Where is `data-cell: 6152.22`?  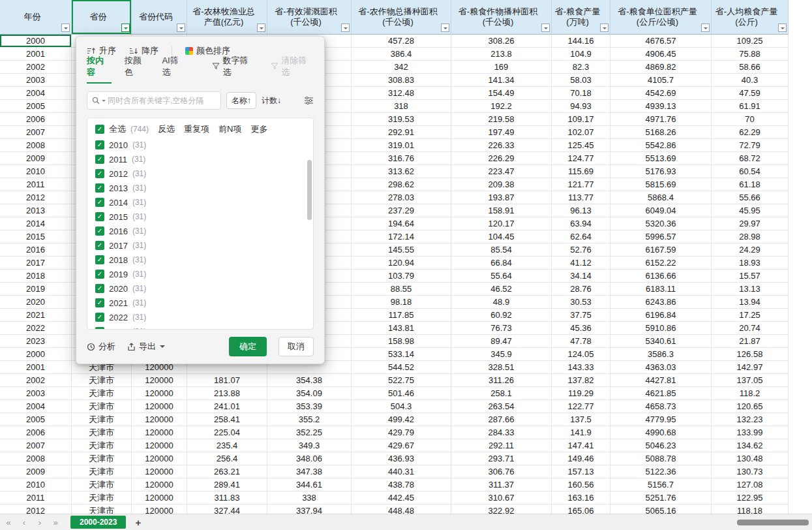
data-cell: 6152.22 is located at coordinates (661, 263).